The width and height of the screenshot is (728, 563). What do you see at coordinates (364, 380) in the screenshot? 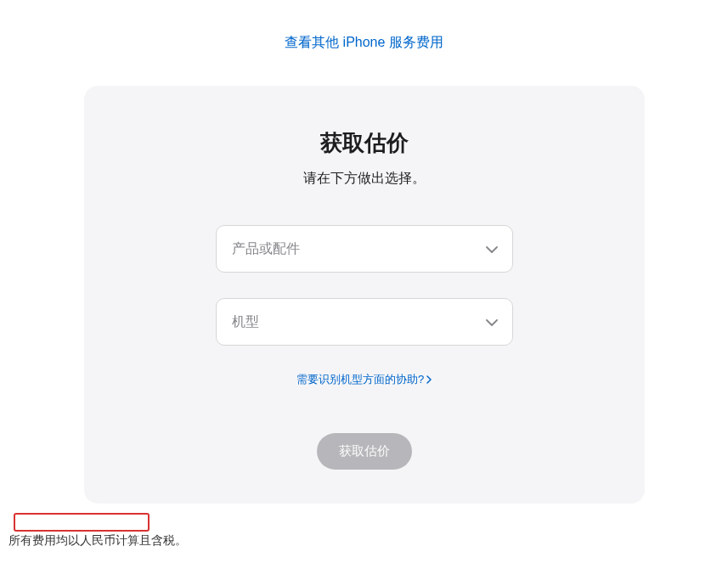
I see `identify-model-help-link: 需要识别机型方面的协助?` at bounding box center [364, 380].